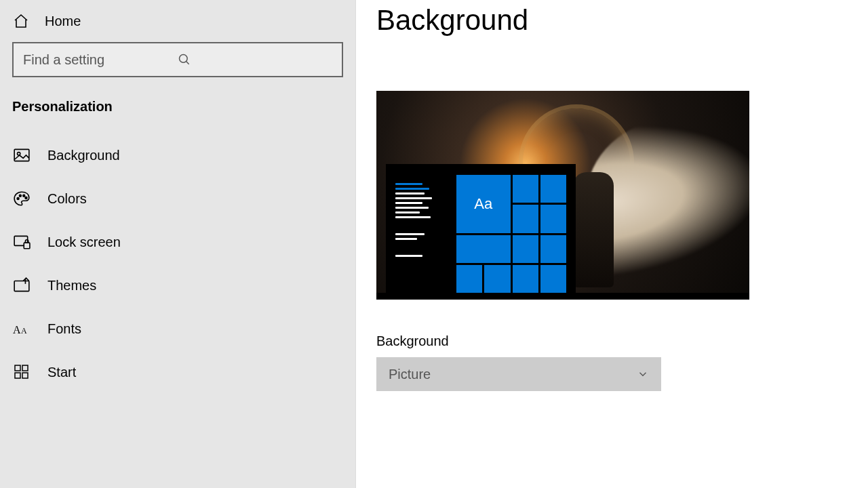 The height and width of the screenshot is (488, 868). What do you see at coordinates (178, 60) in the screenshot?
I see `search-input: Find a setting` at bounding box center [178, 60].